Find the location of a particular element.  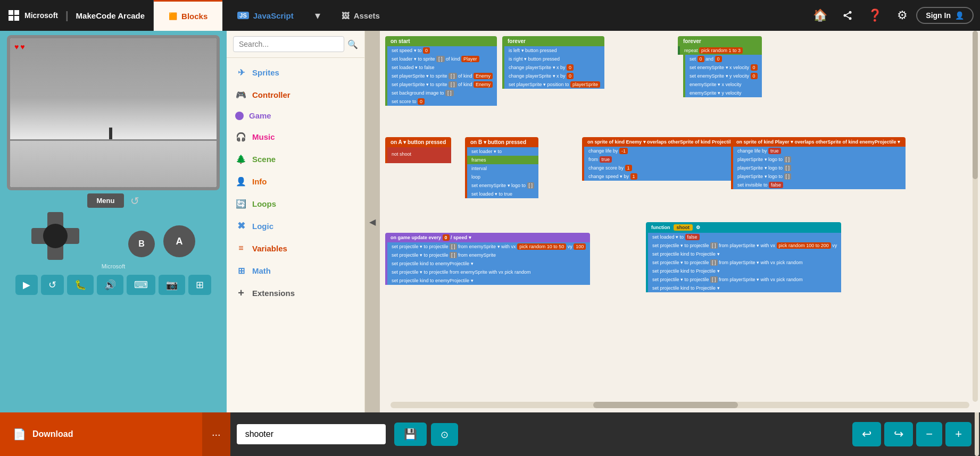

music-label: Music is located at coordinates (264, 137).